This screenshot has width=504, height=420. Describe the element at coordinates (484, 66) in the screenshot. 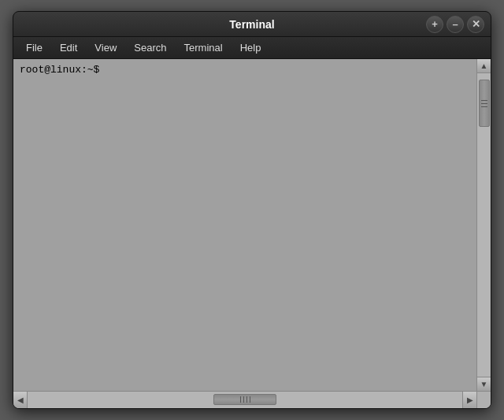

I see `scroll-up-button: ▲` at that location.